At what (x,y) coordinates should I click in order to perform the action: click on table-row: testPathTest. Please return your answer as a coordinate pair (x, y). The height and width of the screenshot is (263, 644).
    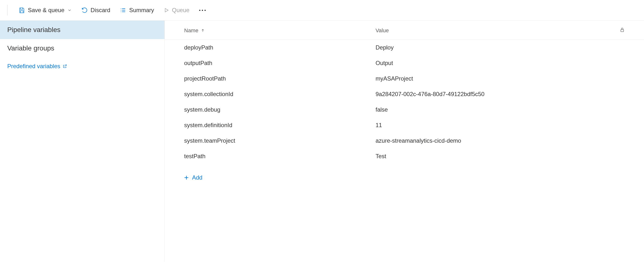
    Looking at the image, I should click on (404, 156).